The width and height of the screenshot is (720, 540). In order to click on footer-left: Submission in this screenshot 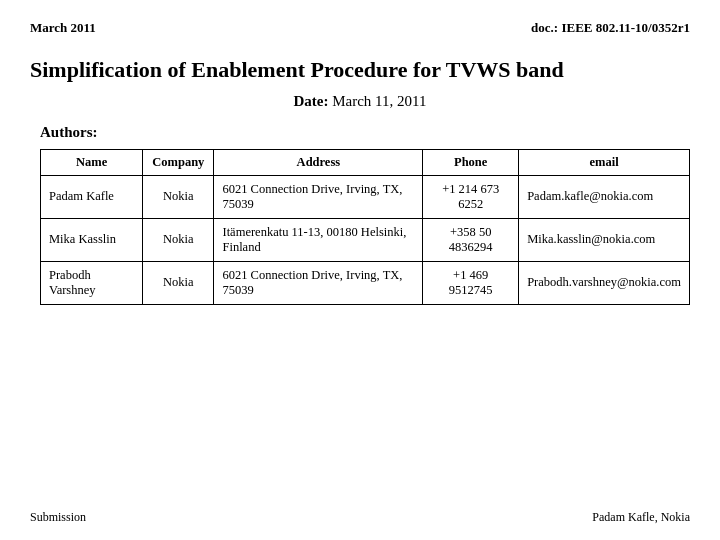, I will do `click(58, 518)`.